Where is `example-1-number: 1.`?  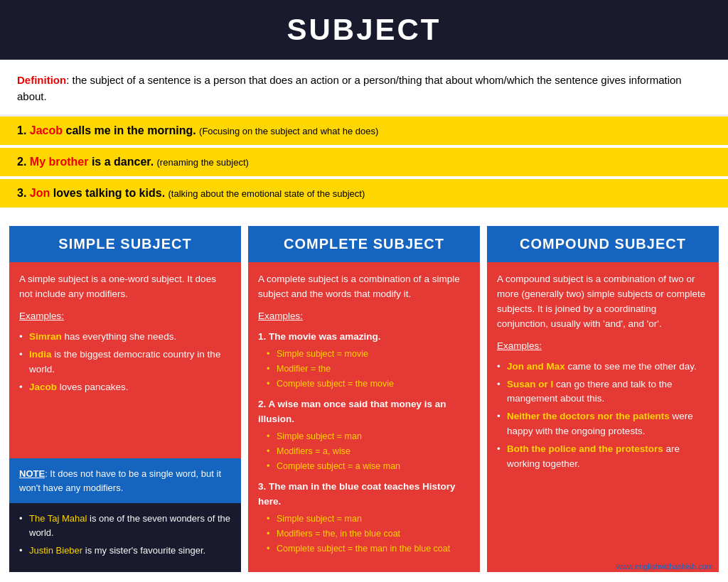 example-1-number: 1. is located at coordinates (23, 131).